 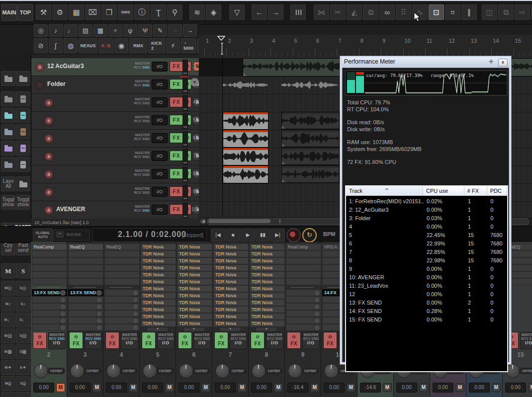 What do you see at coordinates (157, 46) in the screenshot?
I see `plugin-kick2: KICK2` at bounding box center [157, 46].